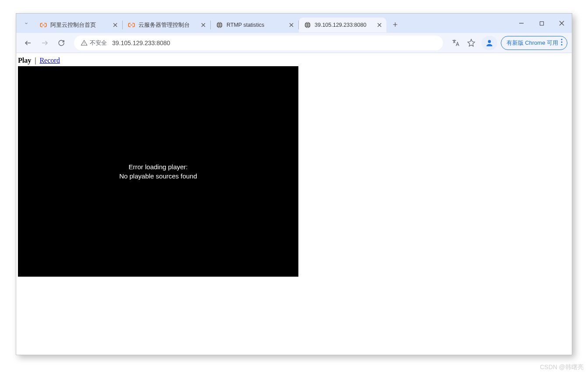  Describe the element at coordinates (274, 43) in the screenshot. I see `url-text: 39.105.129.233:8080` at that location.